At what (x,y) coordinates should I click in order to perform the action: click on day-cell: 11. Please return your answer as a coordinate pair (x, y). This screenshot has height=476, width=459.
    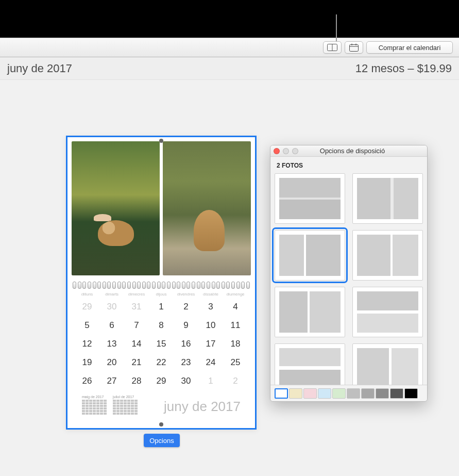
    Looking at the image, I should click on (235, 325).